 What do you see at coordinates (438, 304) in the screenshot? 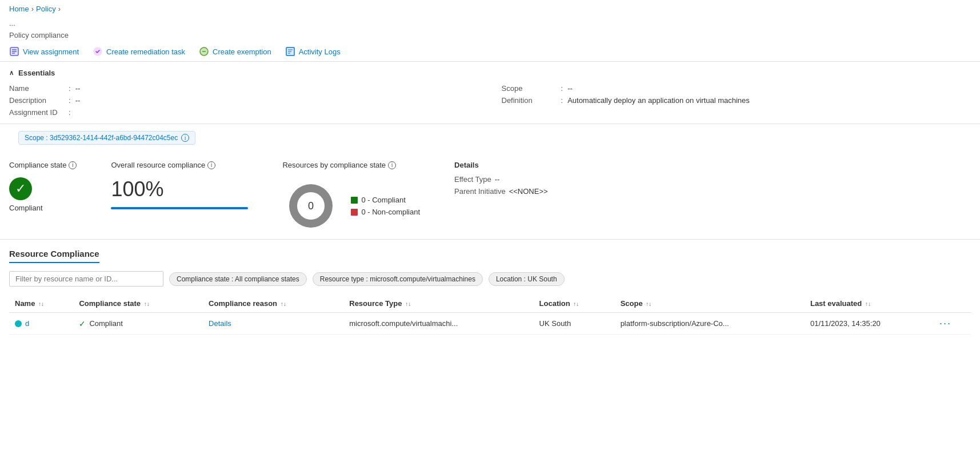
I see `col-resource-type: Resource Type ↑↓` at bounding box center [438, 304].